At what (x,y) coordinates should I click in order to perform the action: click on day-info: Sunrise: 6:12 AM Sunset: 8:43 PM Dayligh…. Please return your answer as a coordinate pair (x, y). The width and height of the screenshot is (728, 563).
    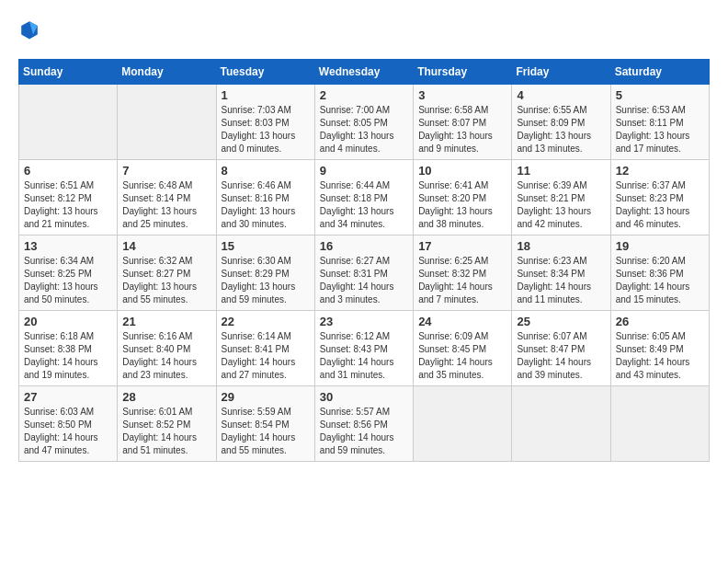
    Looking at the image, I should click on (364, 356).